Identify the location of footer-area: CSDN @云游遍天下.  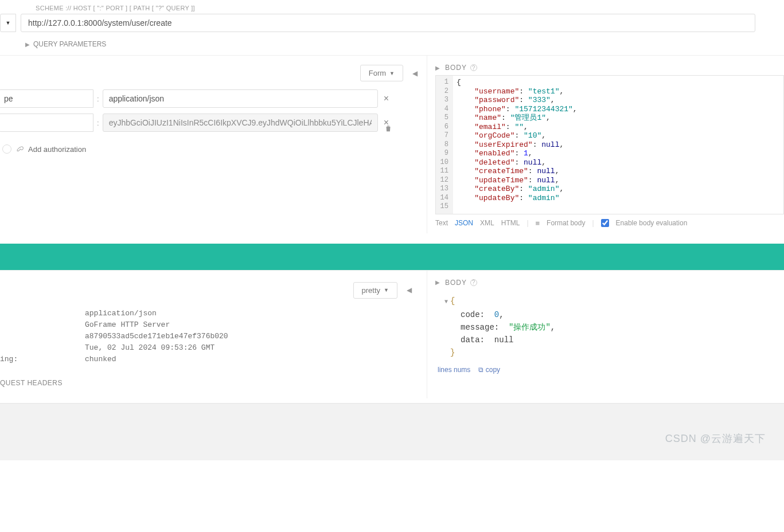
(392, 432).